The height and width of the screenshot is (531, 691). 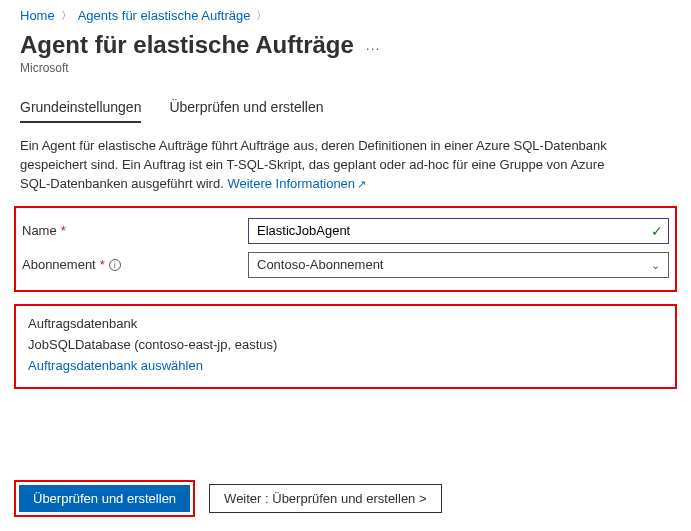 I want to click on name-input, so click(x=458, y=231).